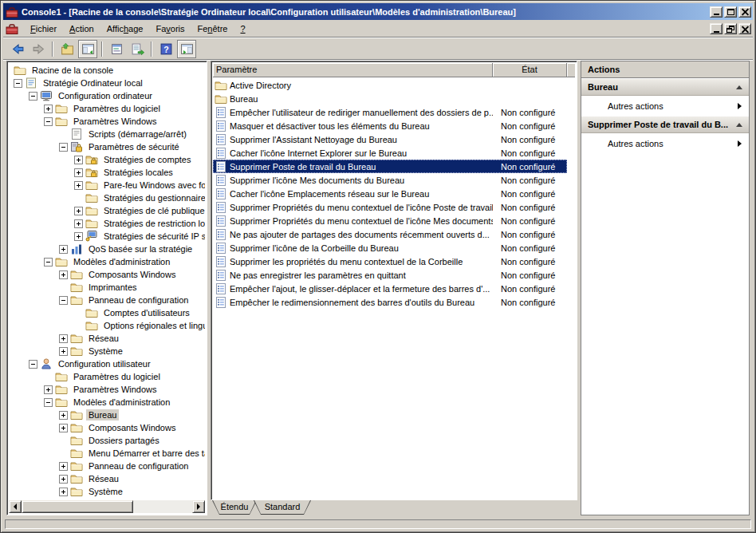 The image size is (756, 533). Describe the element at coordinates (107, 223) in the screenshot. I see `tree-item: Stratégies de restriction log` at that location.